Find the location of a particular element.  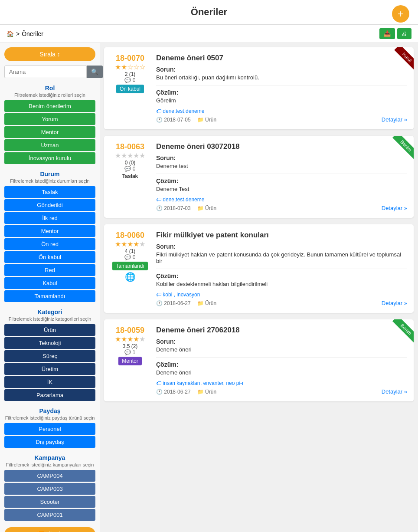

kategori-title: Kategori is located at coordinates (50, 312).